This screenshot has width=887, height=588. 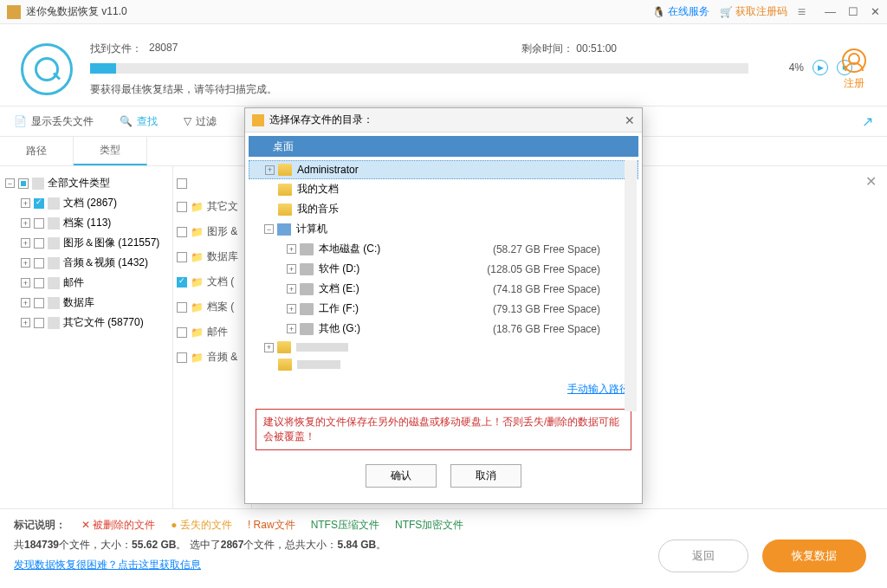 What do you see at coordinates (444, 289) in the screenshot?
I see `drive-e: +文档 (E:)(74.18 GB Free Space)` at bounding box center [444, 289].